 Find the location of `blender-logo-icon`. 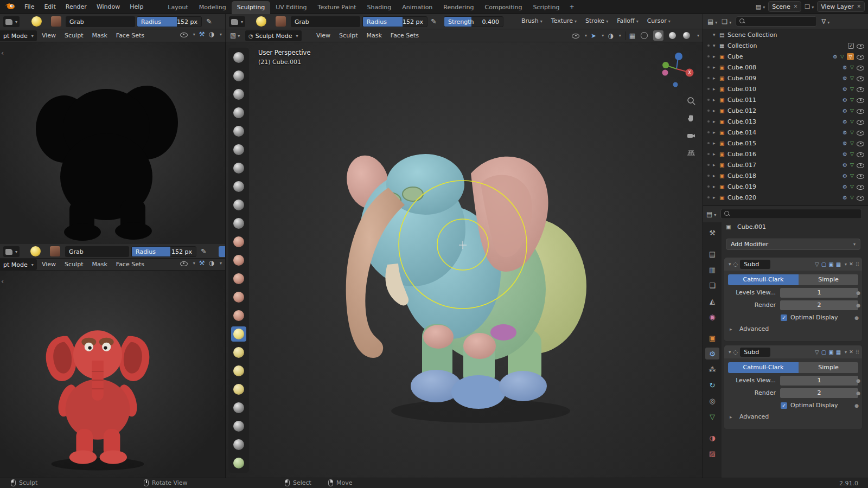

blender-logo-icon is located at coordinates (10, 7).